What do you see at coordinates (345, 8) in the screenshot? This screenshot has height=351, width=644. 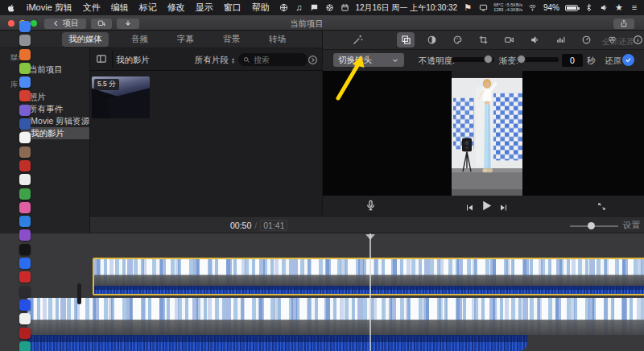 I see `calendar-icon` at bounding box center [345, 8].